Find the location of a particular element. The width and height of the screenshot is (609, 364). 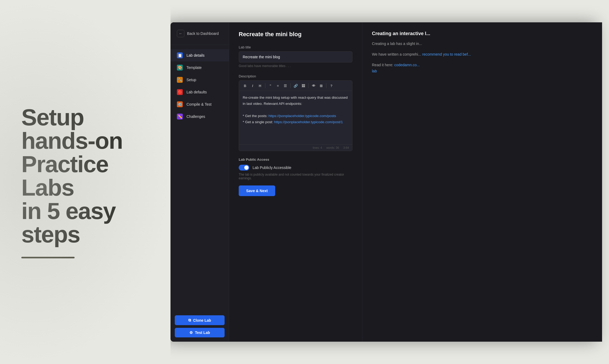

sidebar-buttons: ⧉ Clone Lab ⚙ Test Lab is located at coordinates (200, 326).